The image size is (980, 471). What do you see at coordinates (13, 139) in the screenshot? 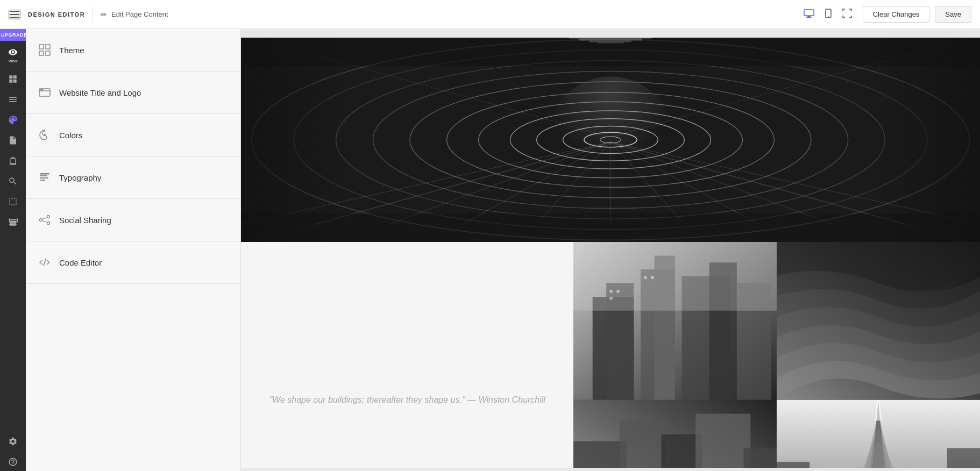
I see `rail-item-content` at bounding box center [13, 139].